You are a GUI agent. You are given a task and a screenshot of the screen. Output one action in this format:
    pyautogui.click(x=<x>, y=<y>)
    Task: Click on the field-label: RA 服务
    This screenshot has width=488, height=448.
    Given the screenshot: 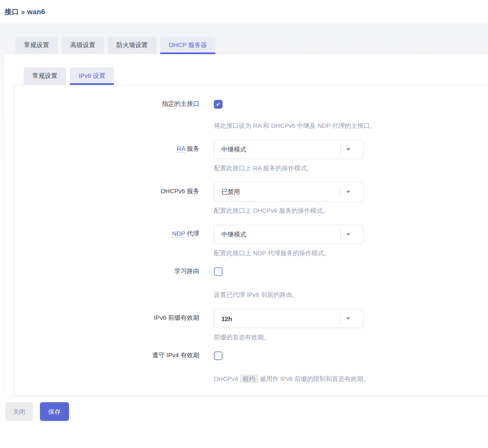 What is the action you would take?
    pyautogui.click(x=107, y=147)
    